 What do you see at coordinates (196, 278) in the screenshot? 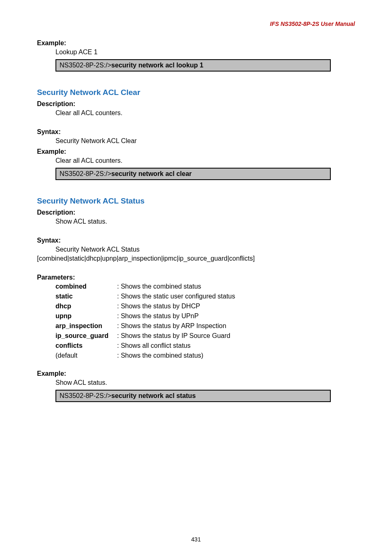
I see `parameters-label: Parameters:` at bounding box center [196, 278].